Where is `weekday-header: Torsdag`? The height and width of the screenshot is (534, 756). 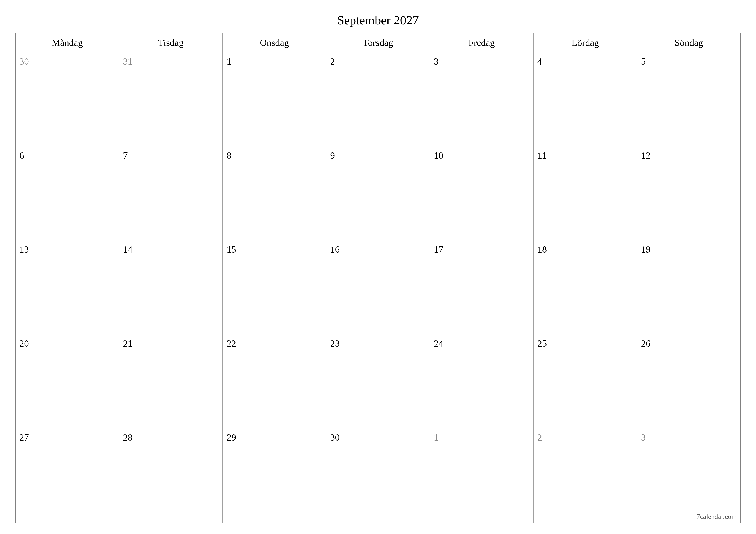
weekday-header: Torsdag is located at coordinates (378, 43).